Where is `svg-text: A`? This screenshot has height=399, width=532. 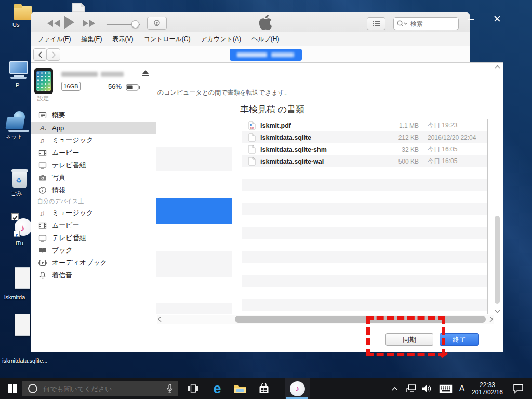
svg-text: A is located at coordinates (42, 128).